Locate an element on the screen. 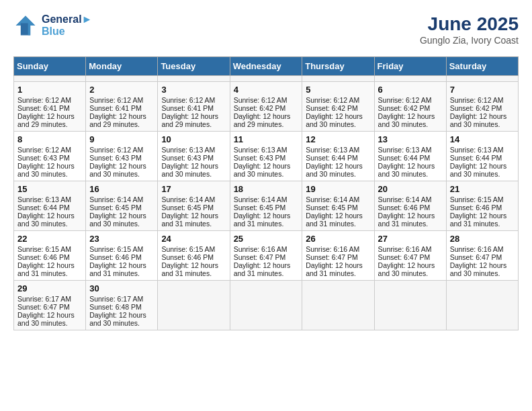  day-number: 7 is located at coordinates (482, 90).